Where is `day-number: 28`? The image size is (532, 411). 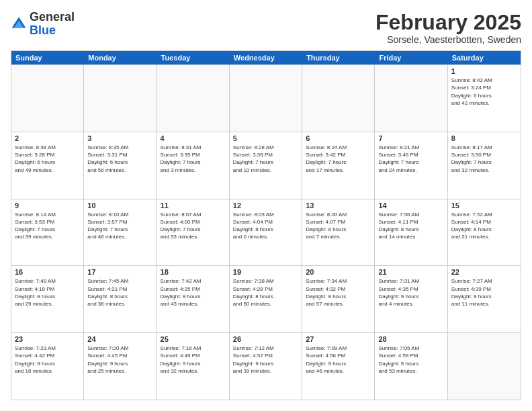
day-number: 28 is located at coordinates (411, 339).